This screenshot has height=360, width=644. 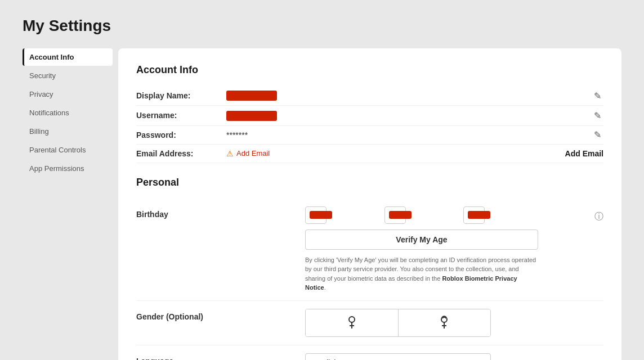 What do you see at coordinates (422, 215) in the screenshot?
I see `birthday-selects` at bounding box center [422, 215].